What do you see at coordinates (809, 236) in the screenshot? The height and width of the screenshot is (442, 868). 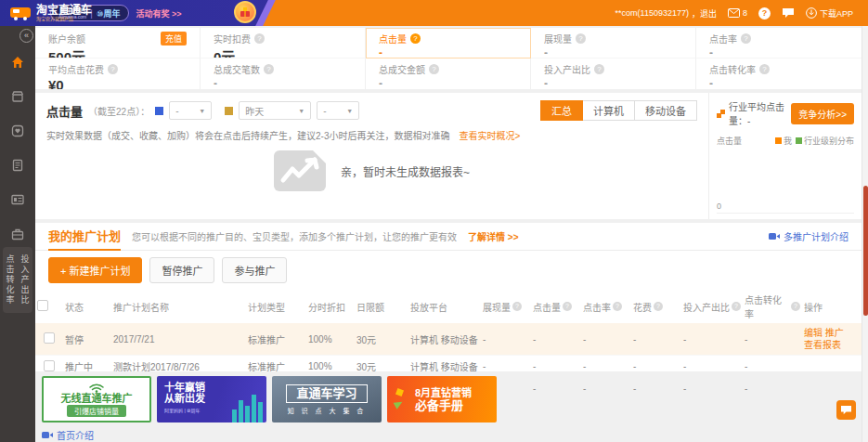 I see `multi-plan-intro-link: 多推广计划介绍` at bounding box center [809, 236].